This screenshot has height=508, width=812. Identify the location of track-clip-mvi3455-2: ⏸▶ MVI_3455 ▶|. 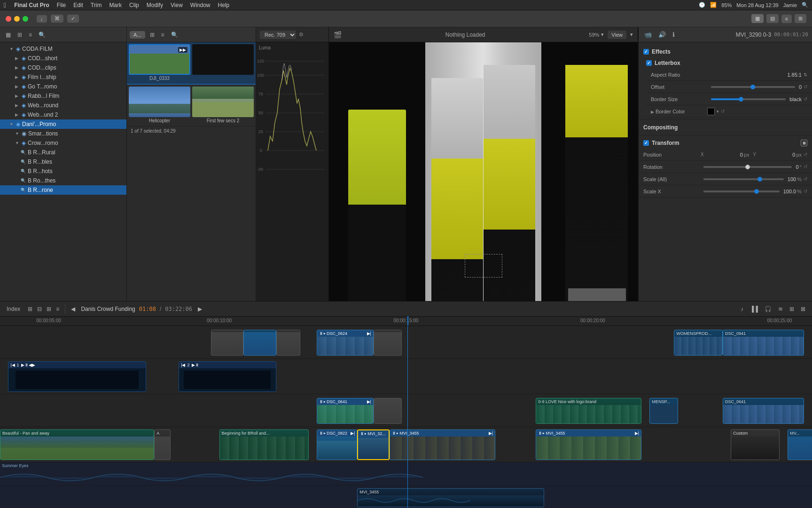
(588, 445).